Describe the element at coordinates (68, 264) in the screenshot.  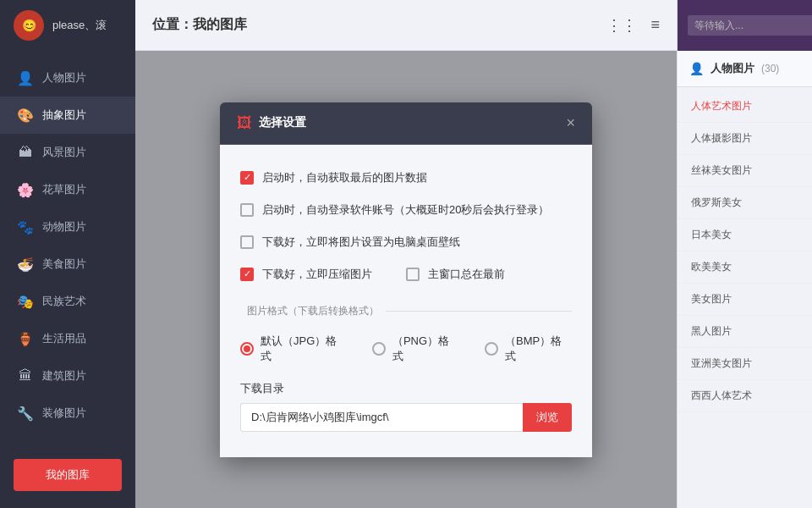
I see `sidebar-item-food: 🍜美食图片` at that location.